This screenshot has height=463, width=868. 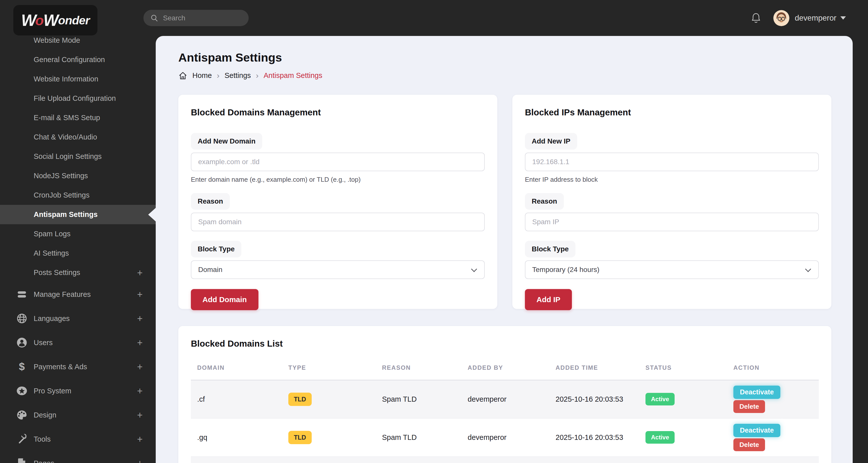 I want to click on sidebar-item-file-upload-configuration: File Upload Configuration, so click(x=78, y=98).